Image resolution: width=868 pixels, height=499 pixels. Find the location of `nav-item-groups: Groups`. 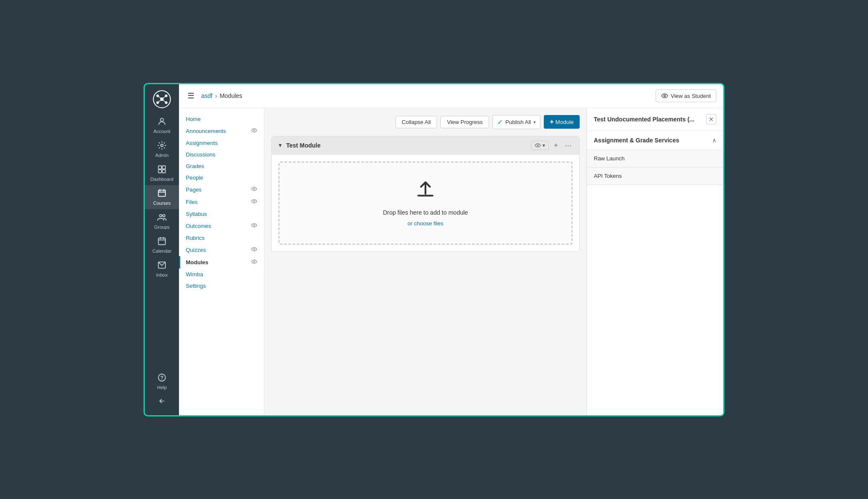

nav-item-groups: Groups is located at coordinates (162, 221).